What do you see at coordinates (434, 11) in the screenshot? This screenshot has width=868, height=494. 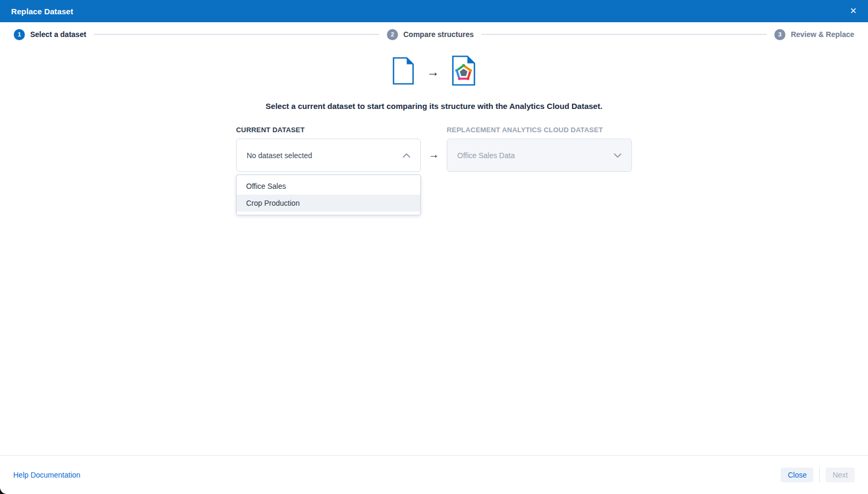 I see `modal-header: Replace Dataset ✕` at bounding box center [434, 11].